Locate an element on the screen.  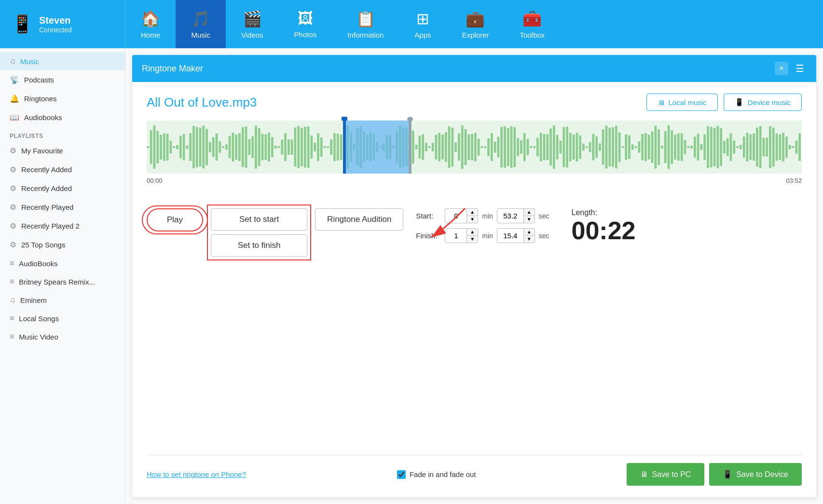
start-sec-up: ▲ is located at coordinates (529, 212).